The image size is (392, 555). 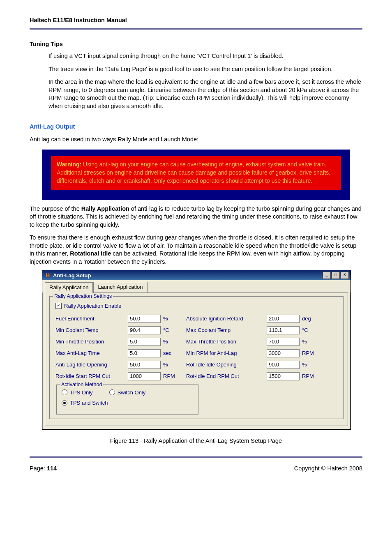 What do you see at coordinates (194, 173) in the screenshot?
I see `warning-body: Using anti-lag on your engine can cause …` at bounding box center [194, 173].